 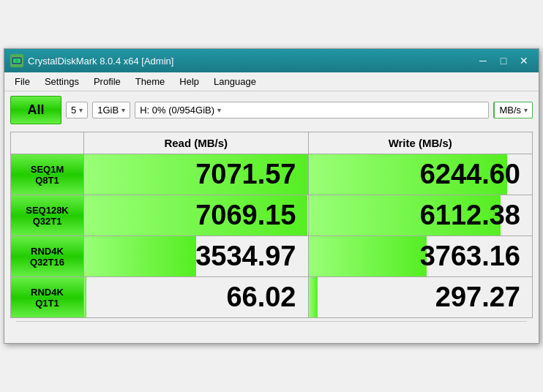 I want to click on maximize-button: □, so click(x=503, y=61).